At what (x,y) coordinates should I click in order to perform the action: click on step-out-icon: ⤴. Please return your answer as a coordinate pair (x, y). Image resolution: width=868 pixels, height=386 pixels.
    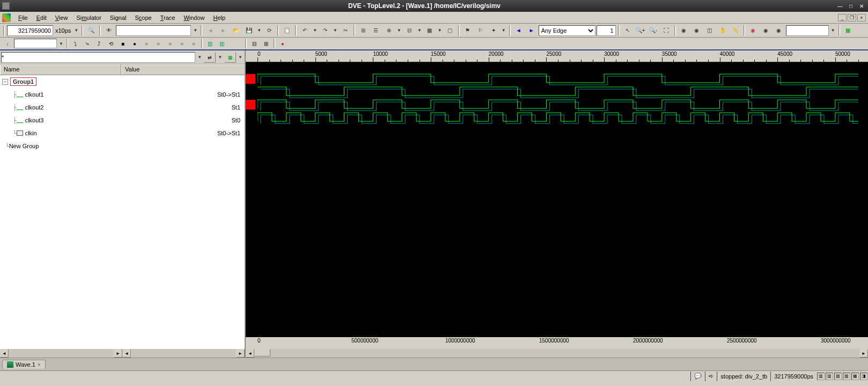
    Looking at the image, I should click on (99, 43).